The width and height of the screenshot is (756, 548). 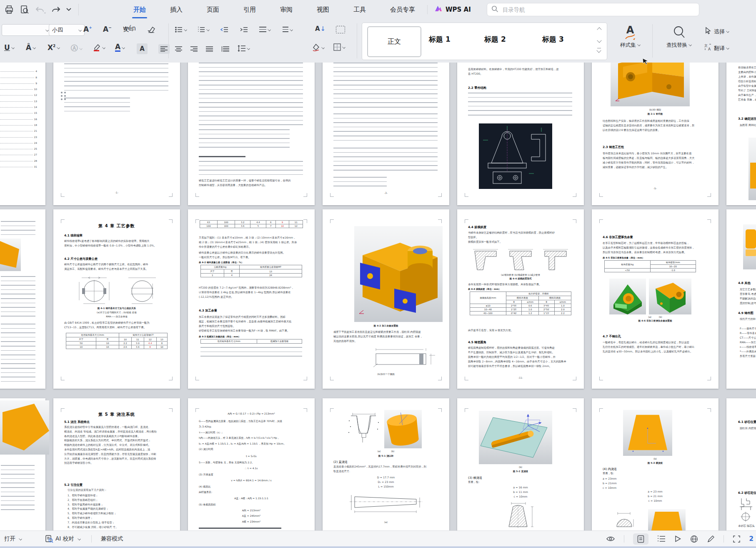 I want to click on page-1: -1-, so click(x=117, y=134).